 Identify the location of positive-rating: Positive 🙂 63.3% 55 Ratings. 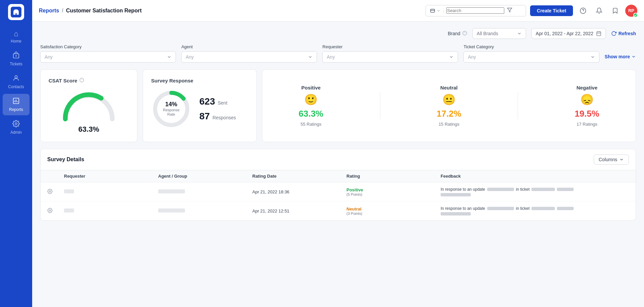
(311, 106).